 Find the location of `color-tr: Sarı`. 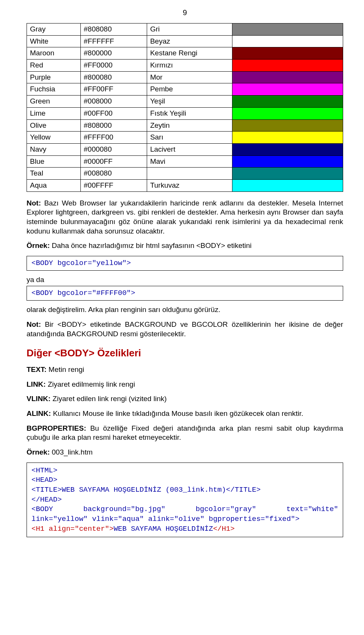

color-tr: Sarı is located at coordinates (190, 138).